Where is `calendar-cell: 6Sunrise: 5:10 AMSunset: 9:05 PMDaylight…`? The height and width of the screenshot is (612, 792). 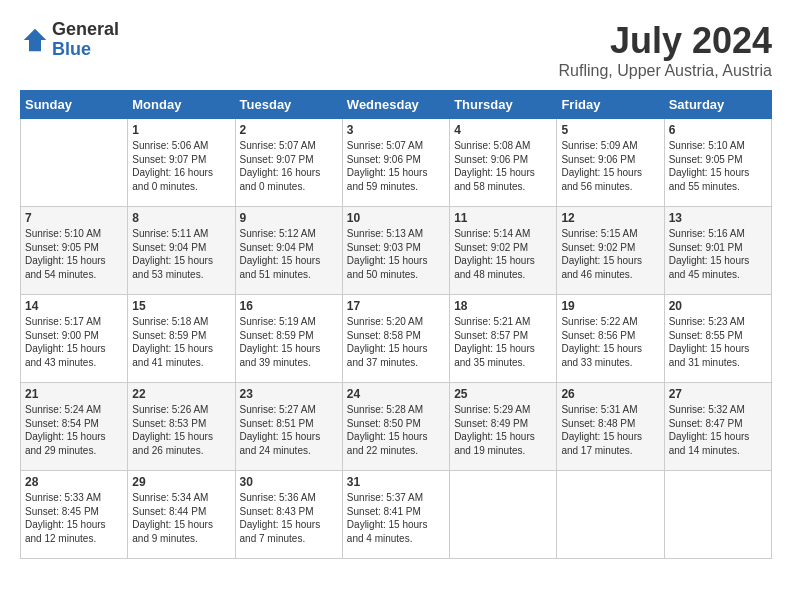 calendar-cell: 6Sunrise: 5:10 AMSunset: 9:05 PMDaylight… is located at coordinates (718, 163).